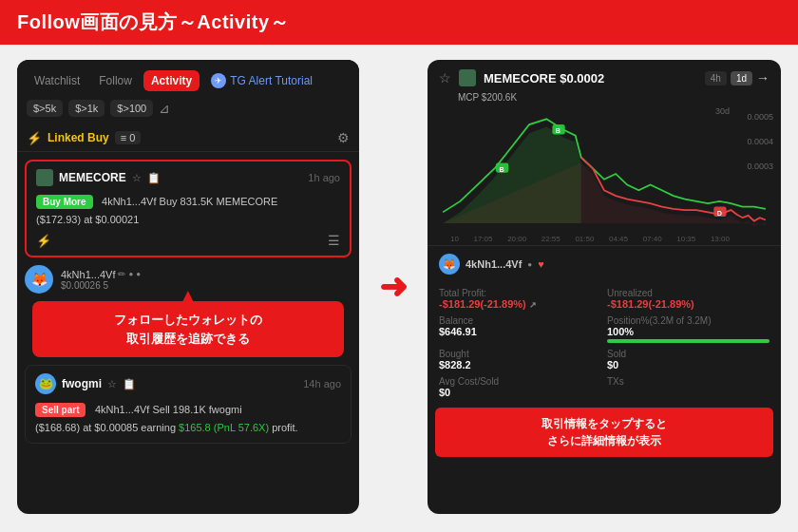 This screenshot has width=798, height=532. I want to click on card2-header: 🐸 fwogmi ☆ 📋 14h ago, so click(188, 384).